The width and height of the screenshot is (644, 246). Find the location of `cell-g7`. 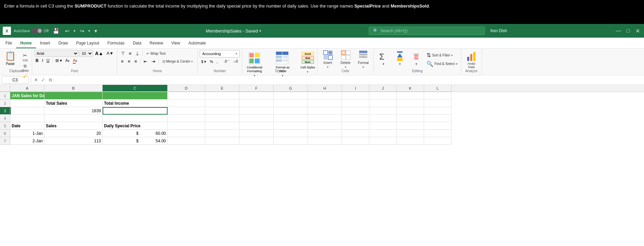

cell-g7 is located at coordinates (291, 141).